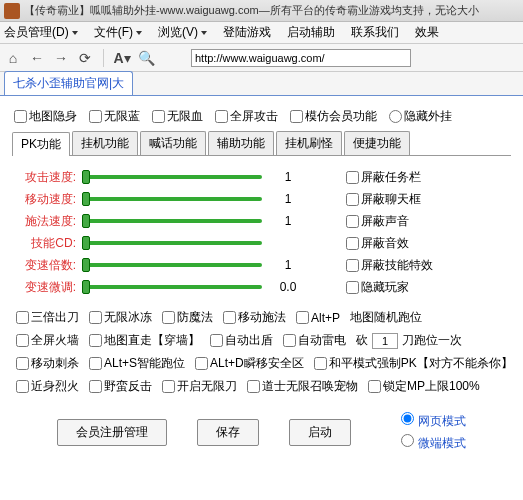  What do you see at coordinates (46, 200) in the screenshot?
I see `label-move-speed: 移动速度:` at bounding box center [46, 200].